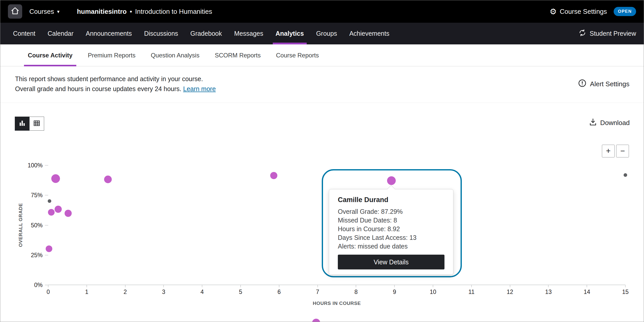 This screenshot has height=322, width=644. Describe the element at coordinates (109, 34) in the screenshot. I see `tab-announcements: Announcements` at that location.